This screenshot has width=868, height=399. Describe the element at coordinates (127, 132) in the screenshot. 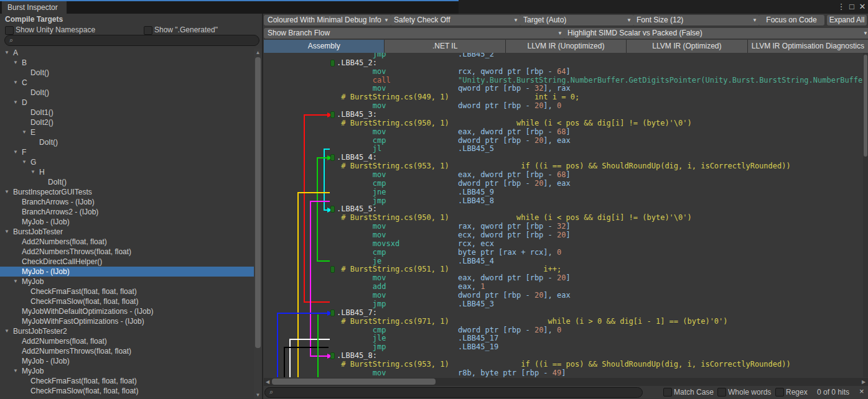

I see `tree-item: ▼E` at that location.